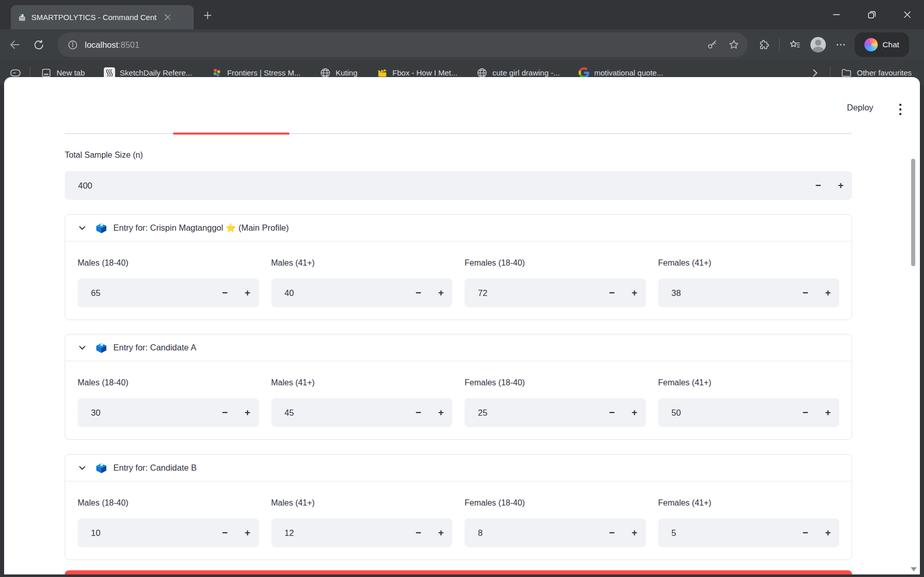  Describe the element at coordinates (339, 533) in the screenshot. I see `number-value: 12` at that location.